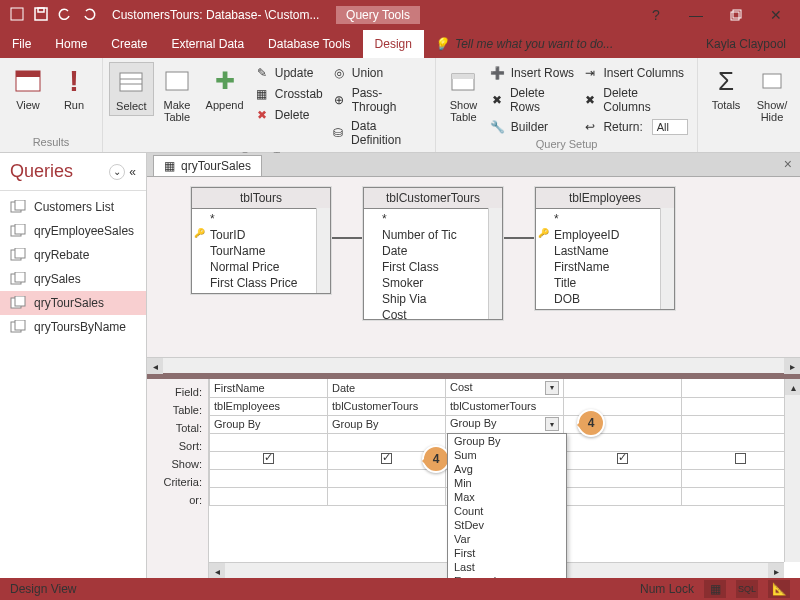 The height and width of the screenshot is (600, 800). I want to click on field-item: First Class Price, so click(261, 283).